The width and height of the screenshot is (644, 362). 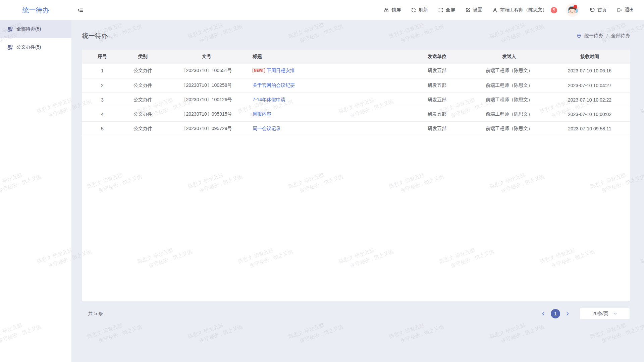 What do you see at coordinates (102, 100) in the screenshot?
I see `cell-seq: 3` at bounding box center [102, 100].